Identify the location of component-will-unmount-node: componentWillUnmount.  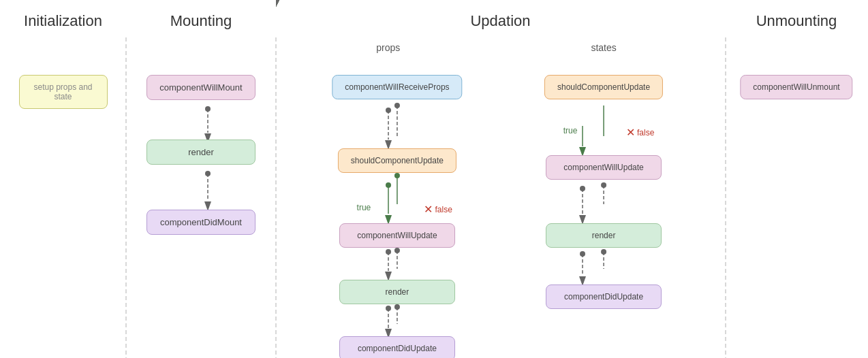
(796, 87).